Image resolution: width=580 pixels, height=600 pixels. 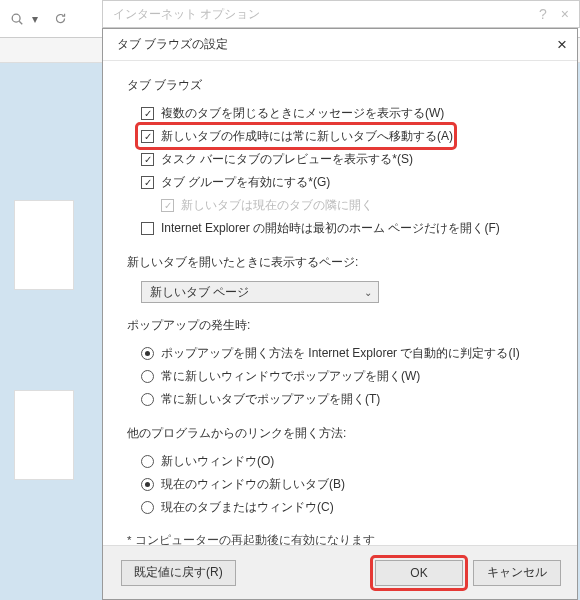 I want to click on button-bar: 既定値に戻す(R) OK キャンセル, so click(x=340, y=572).